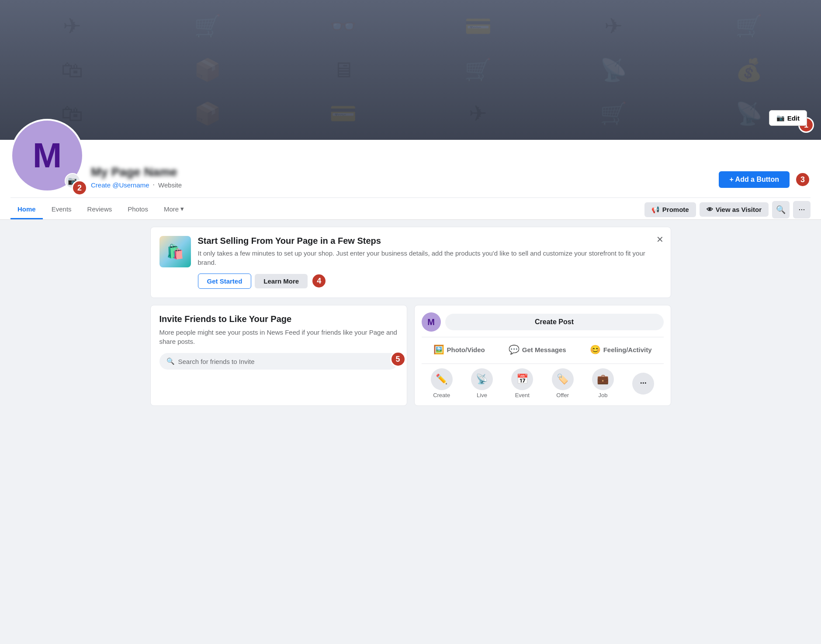  Describe the element at coordinates (543, 322) in the screenshot. I see `create-post-top: M Create Post` at that location.